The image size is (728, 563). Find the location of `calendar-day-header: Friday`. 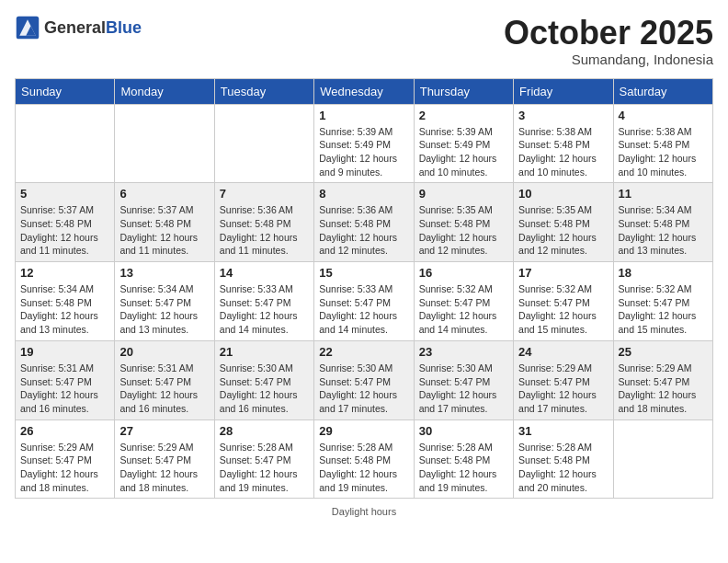

calendar-day-header: Friday is located at coordinates (563, 91).